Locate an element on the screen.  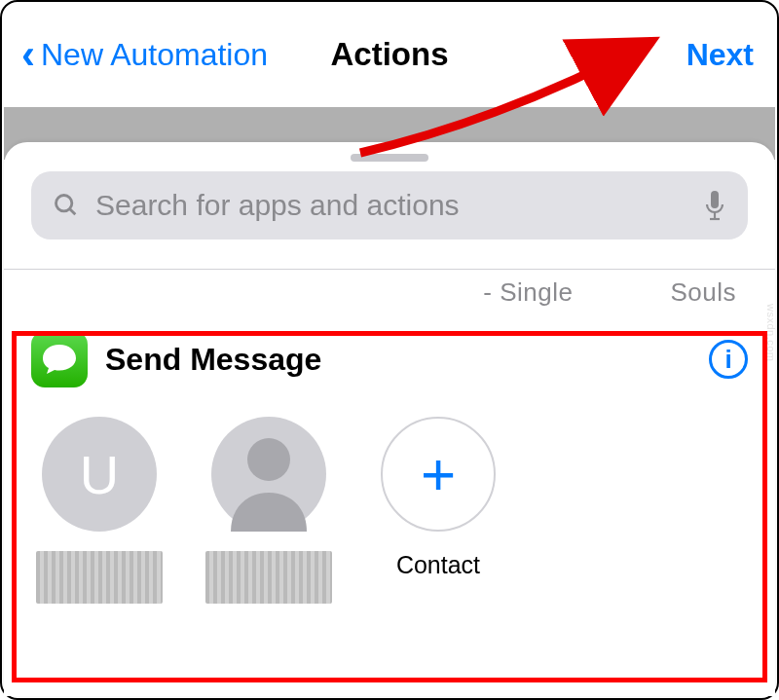
next-button: Next is located at coordinates (721, 55).